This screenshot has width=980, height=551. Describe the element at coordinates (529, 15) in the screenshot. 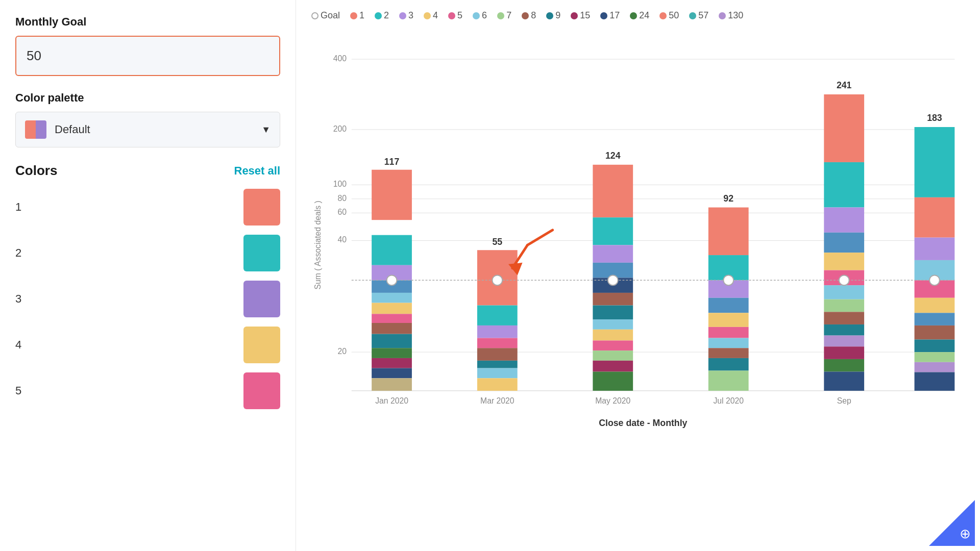

I see `legend-item-8: 8` at that location.